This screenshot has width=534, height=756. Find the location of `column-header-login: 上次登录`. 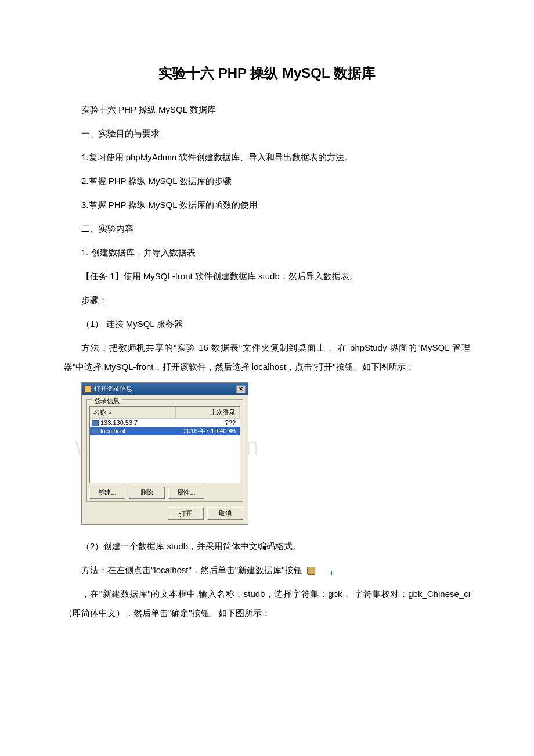

column-header-login: 上次登录 is located at coordinates (208, 412).